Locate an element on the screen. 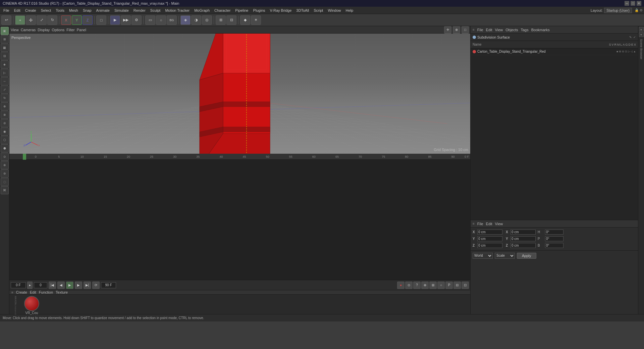  attr-edit: Edit is located at coordinates (489, 224).